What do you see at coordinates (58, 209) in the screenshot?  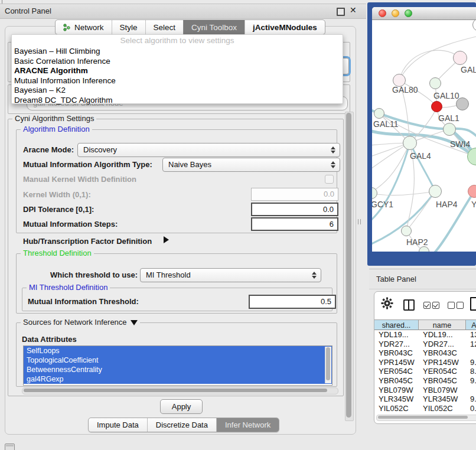 I see `dpi-tolerance-label: DPI Tolerance [0,1]:` at bounding box center [58, 209].